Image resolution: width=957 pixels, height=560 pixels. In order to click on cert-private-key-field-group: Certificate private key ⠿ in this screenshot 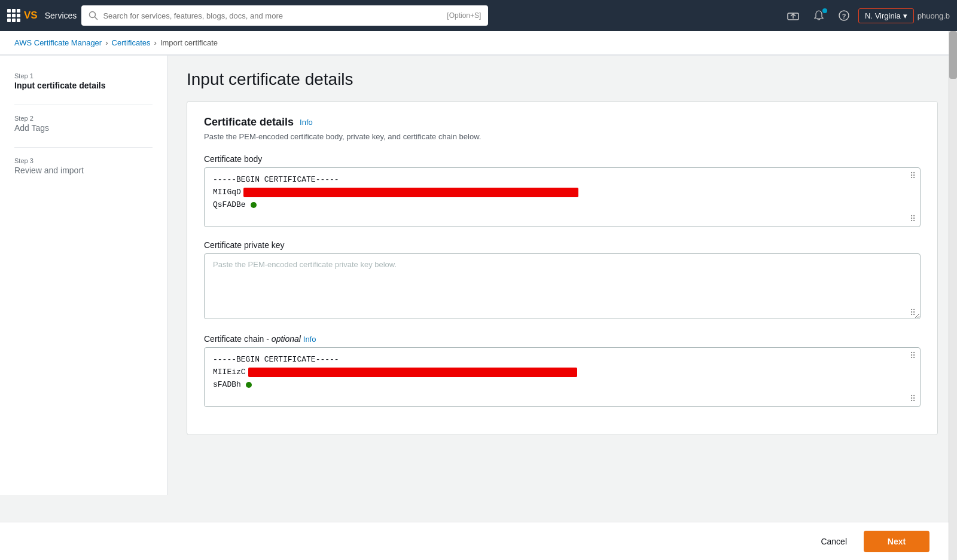, I will do `click(562, 281)`.